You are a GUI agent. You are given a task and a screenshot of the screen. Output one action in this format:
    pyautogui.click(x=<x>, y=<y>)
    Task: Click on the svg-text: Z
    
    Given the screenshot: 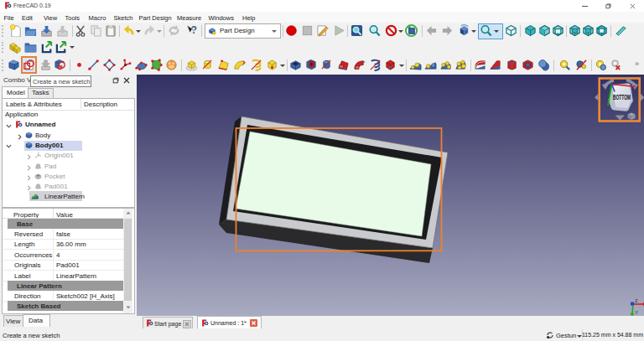 What is the action you would take?
    pyautogui.click(x=636, y=301)
    